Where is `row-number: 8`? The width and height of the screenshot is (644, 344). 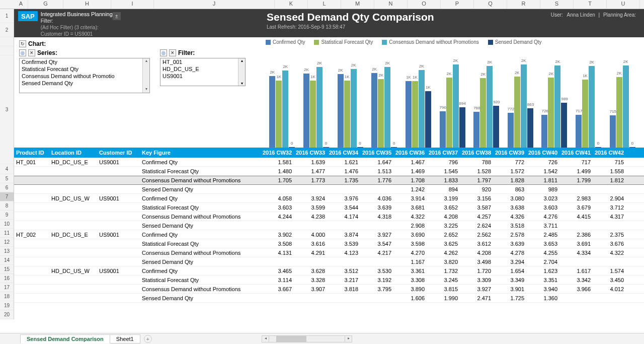 row-number: 8 is located at coordinates (7, 206).